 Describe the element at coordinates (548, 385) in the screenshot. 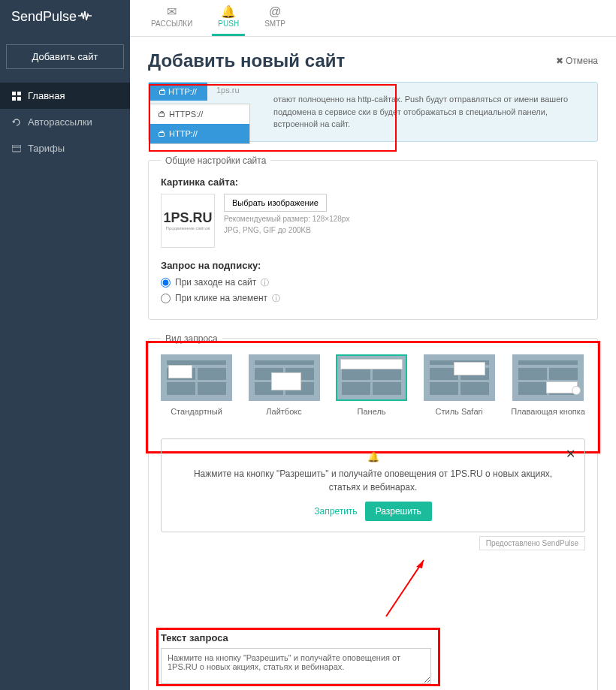

I see `request-type-floating: Плавающая кнопка` at that location.